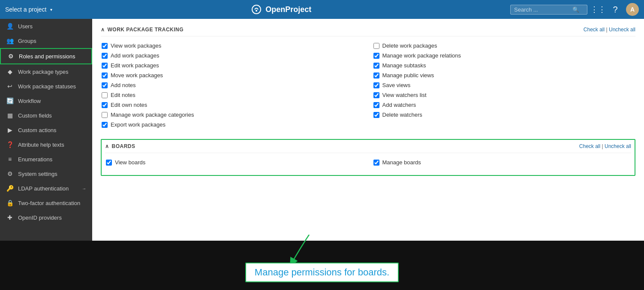 The width and height of the screenshot is (644, 290). What do you see at coordinates (232, 85) in the screenshot?
I see `perm-add-notes: Add notes` at bounding box center [232, 85].